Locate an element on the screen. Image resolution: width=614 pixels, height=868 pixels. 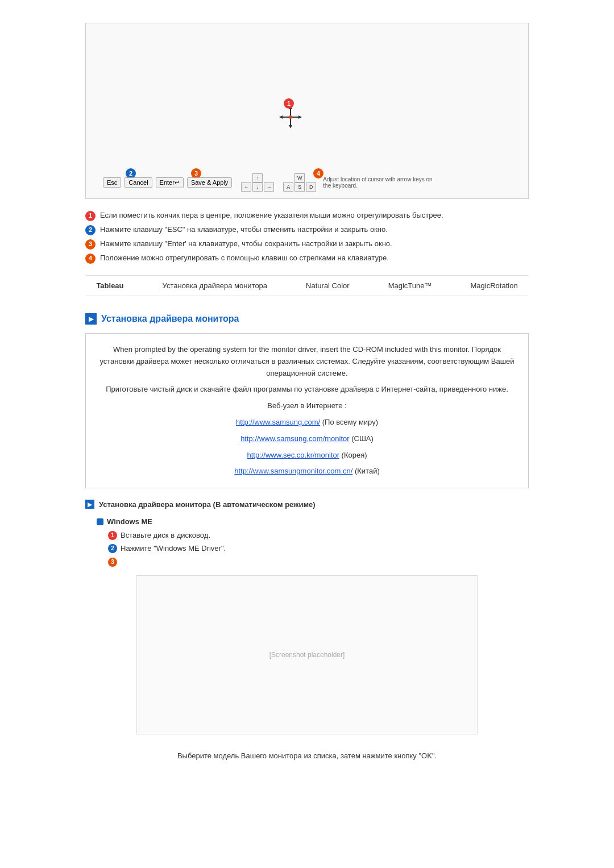
info-box: When prompted by the operating system fo… is located at coordinates (307, 410).